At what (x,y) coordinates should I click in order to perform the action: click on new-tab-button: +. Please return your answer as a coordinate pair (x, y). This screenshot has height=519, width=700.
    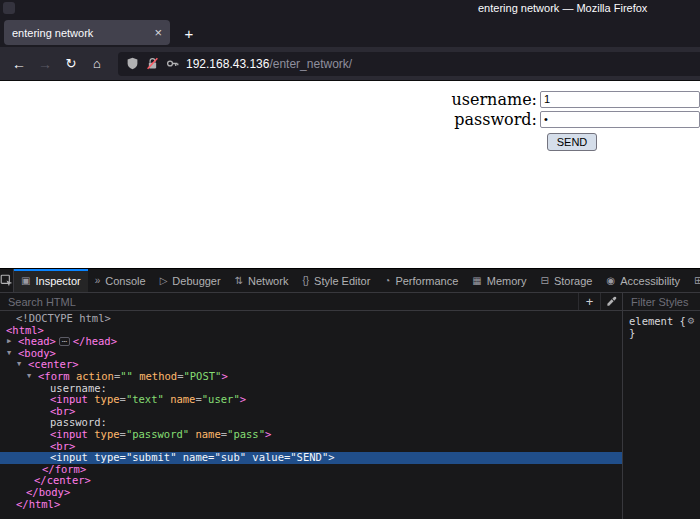
    Looking at the image, I should click on (189, 33).